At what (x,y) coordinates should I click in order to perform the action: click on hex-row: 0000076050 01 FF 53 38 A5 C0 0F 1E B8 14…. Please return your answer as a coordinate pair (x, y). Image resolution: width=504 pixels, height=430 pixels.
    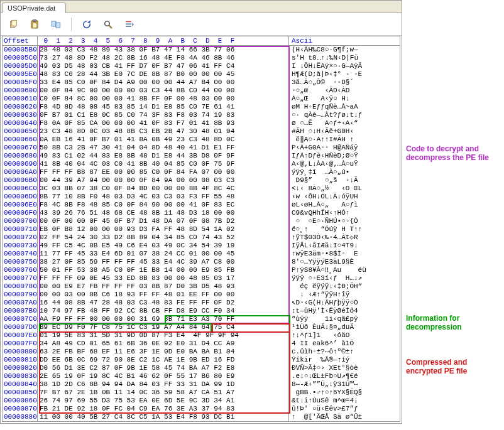
    Looking at the image, I should click on (201, 270).